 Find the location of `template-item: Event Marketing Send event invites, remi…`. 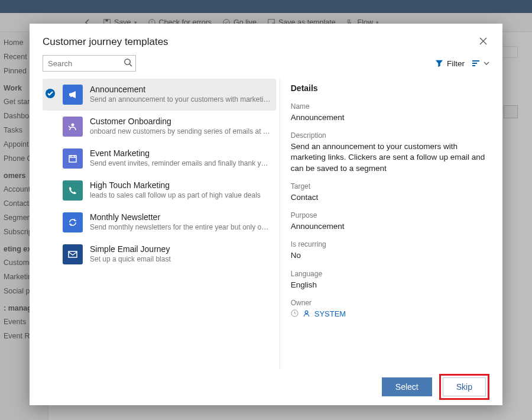

template-item: Event Marketing Send event invites, remi… is located at coordinates (160, 159).